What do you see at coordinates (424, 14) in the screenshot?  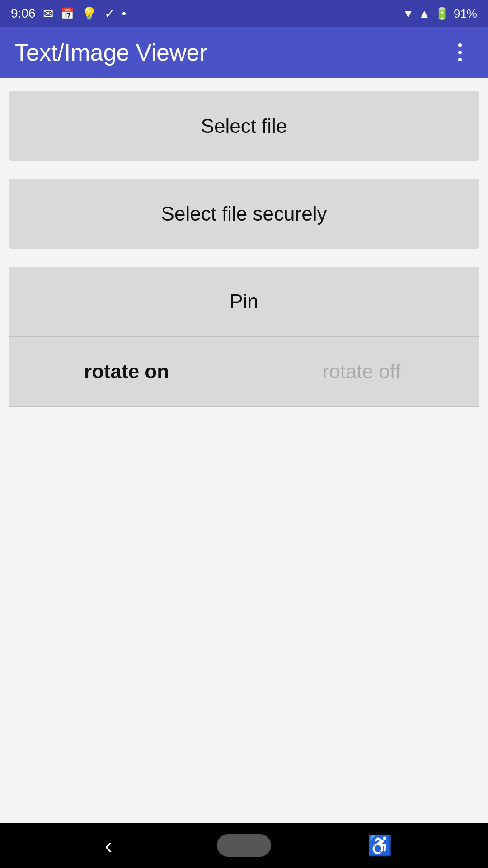 I see `signal-icon: ▲` at bounding box center [424, 14].